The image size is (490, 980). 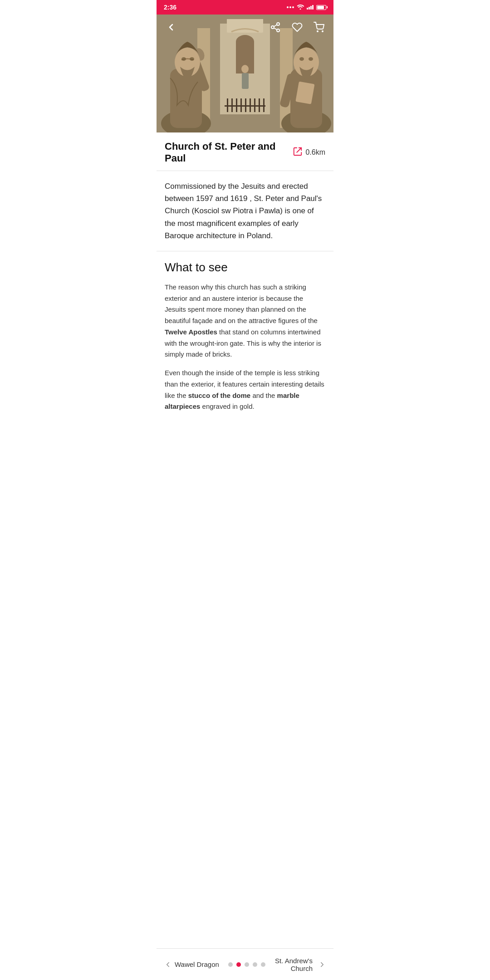 I want to click on cart-button, so click(x=319, y=28).